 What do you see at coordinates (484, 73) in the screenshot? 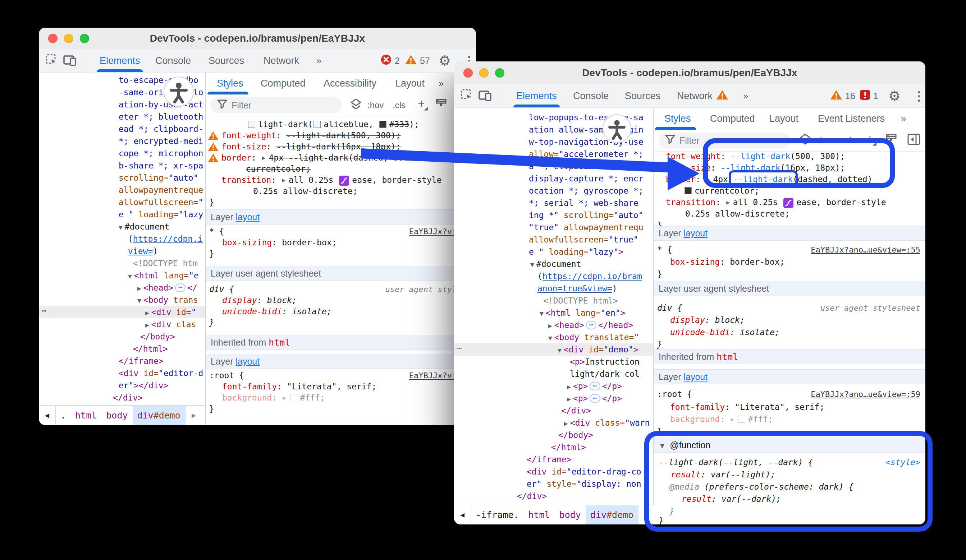
I see `minimize-button` at bounding box center [484, 73].